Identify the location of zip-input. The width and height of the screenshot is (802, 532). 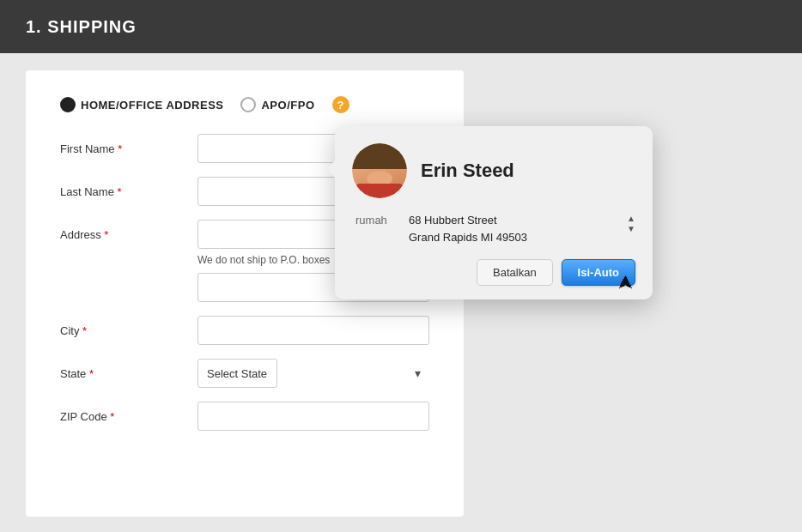
(313, 416).